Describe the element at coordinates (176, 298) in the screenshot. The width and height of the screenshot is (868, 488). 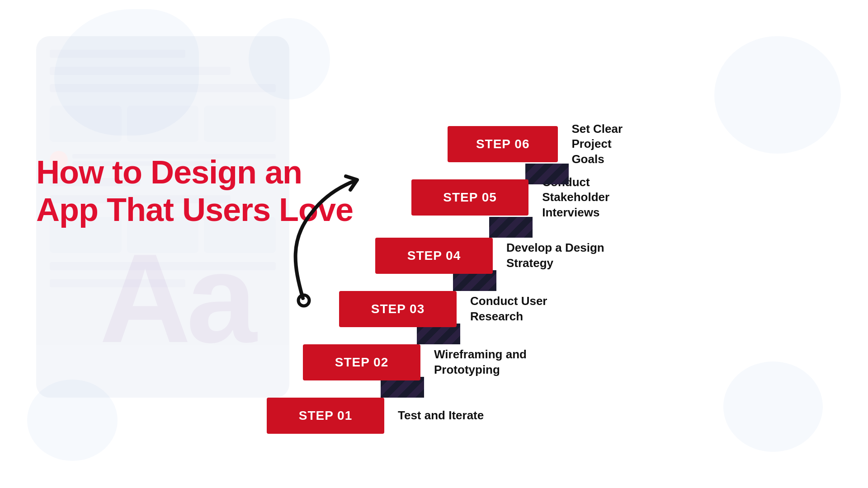
I see `bg-aa-decoration: Aa` at that location.